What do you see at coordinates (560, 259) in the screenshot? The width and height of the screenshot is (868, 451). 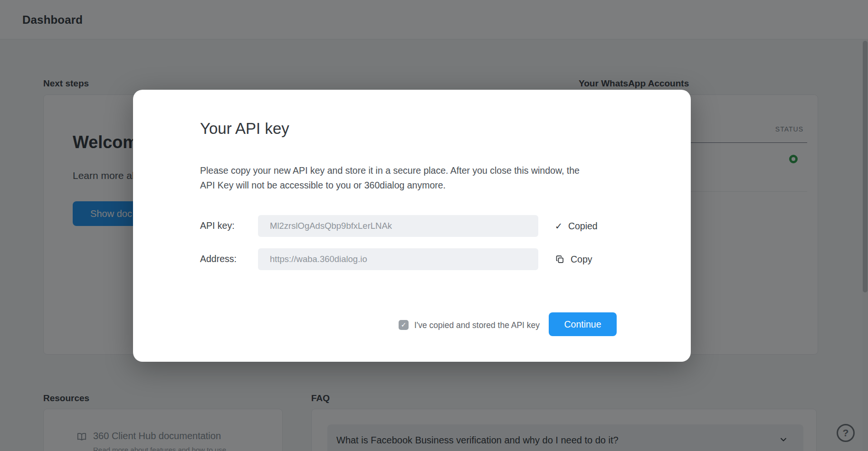 I see `copy-icon` at bounding box center [560, 259].